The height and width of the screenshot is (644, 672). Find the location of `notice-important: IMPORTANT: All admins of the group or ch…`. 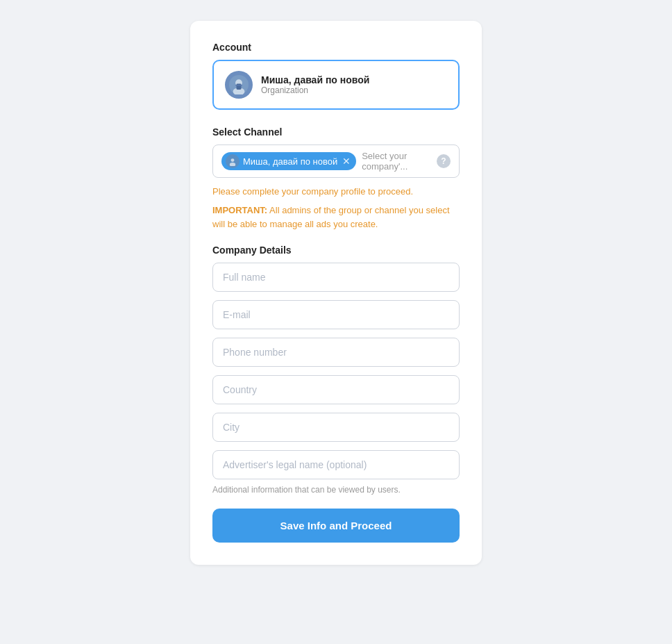

notice-important: IMPORTANT: All admins of the group or ch… is located at coordinates (336, 217).